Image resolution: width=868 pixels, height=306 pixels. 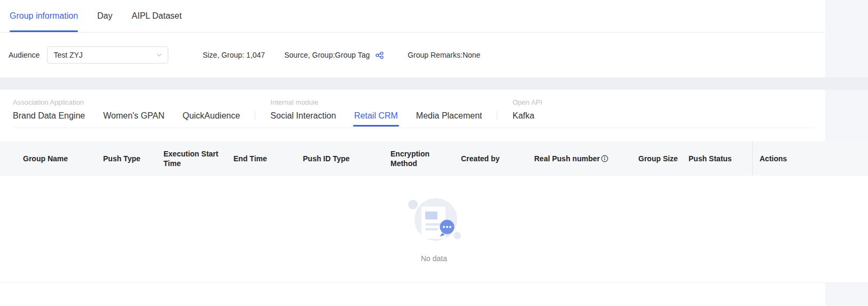 I want to click on col-label: Encryption Method, so click(x=413, y=159).